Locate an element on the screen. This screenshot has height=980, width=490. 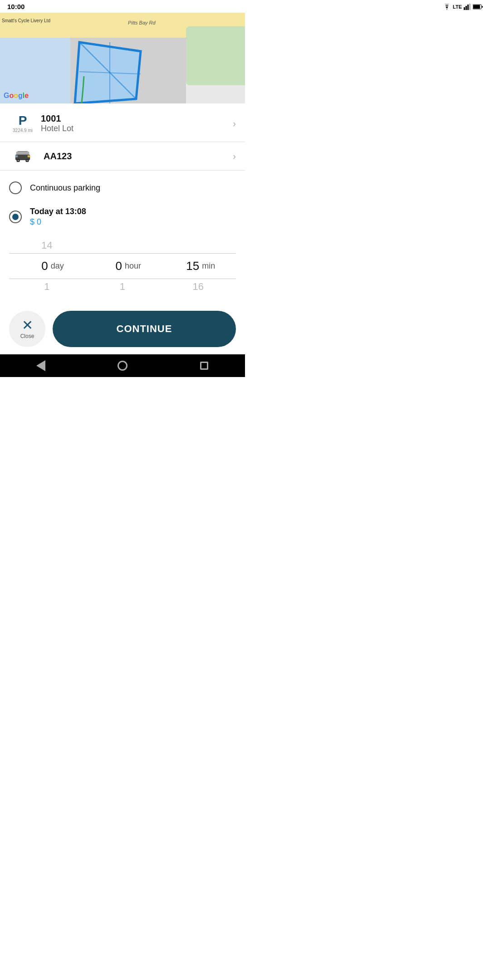
map-green-area is located at coordinates (216, 56).